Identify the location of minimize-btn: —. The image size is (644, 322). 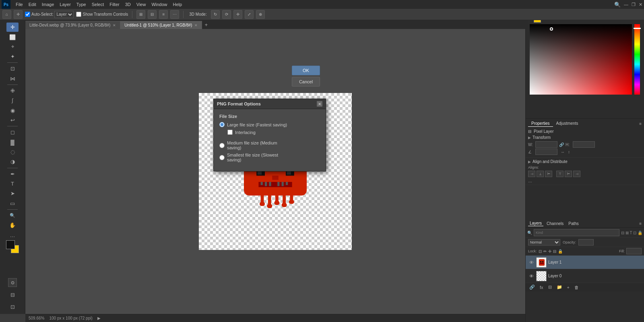
(626, 4).